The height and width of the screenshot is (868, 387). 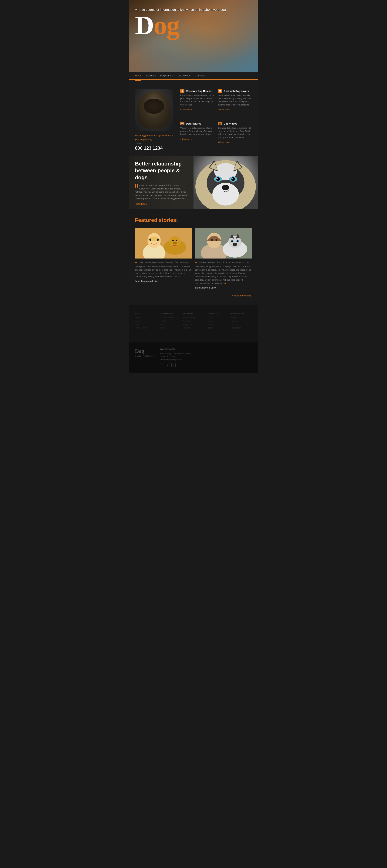 What do you see at coordinates (168, 365) in the screenshot?
I see `googleplus-icon: g+` at bounding box center [168, 365].